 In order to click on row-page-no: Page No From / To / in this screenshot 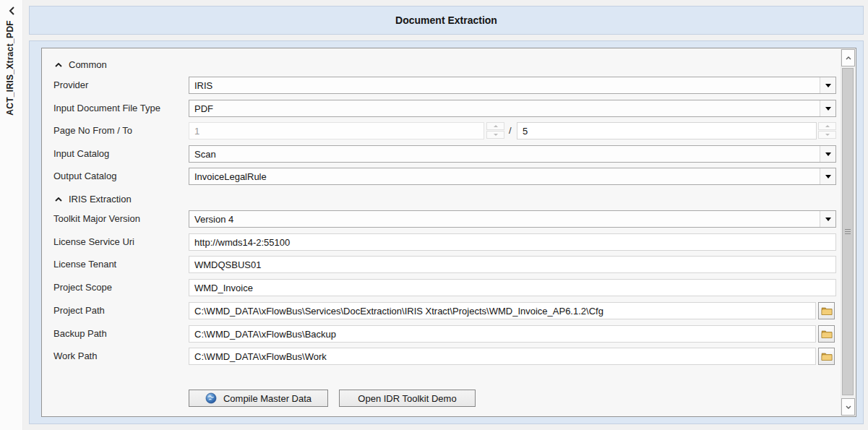, I will do `click(449, 131)`.